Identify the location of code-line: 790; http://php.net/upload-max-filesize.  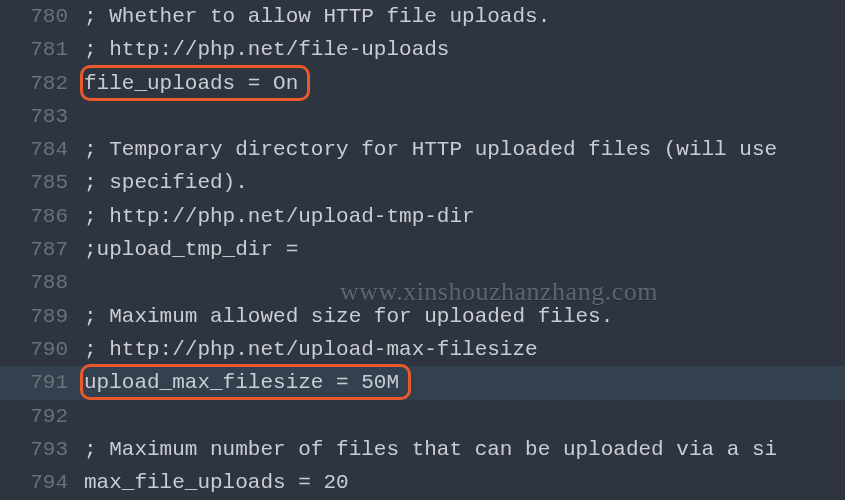
(422, 350).